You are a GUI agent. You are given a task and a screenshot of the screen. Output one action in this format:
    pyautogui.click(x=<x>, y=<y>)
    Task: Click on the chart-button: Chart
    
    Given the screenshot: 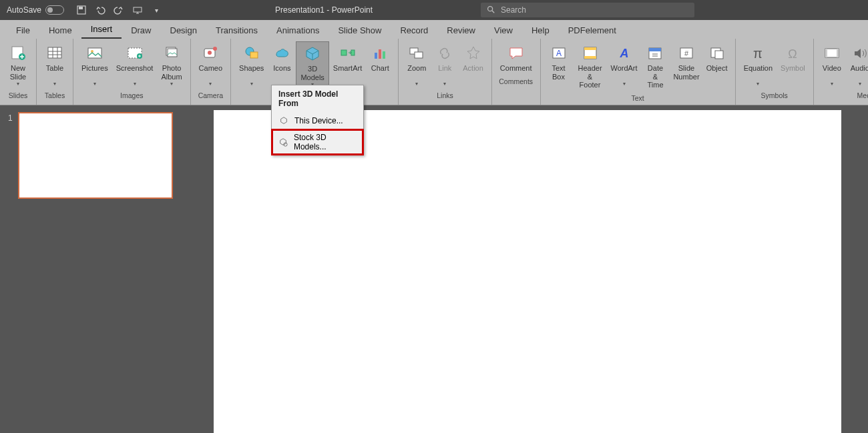 What is the action you would take?
    pyautogui.click(x=380, y=65)
    